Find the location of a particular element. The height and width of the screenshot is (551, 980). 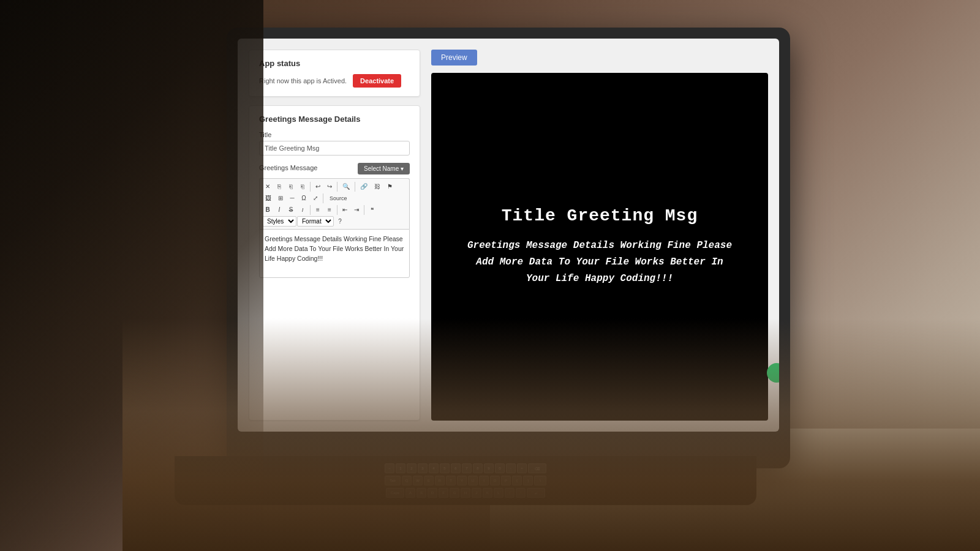

indent-button: ⇥ is located at coordinates (356, 209).